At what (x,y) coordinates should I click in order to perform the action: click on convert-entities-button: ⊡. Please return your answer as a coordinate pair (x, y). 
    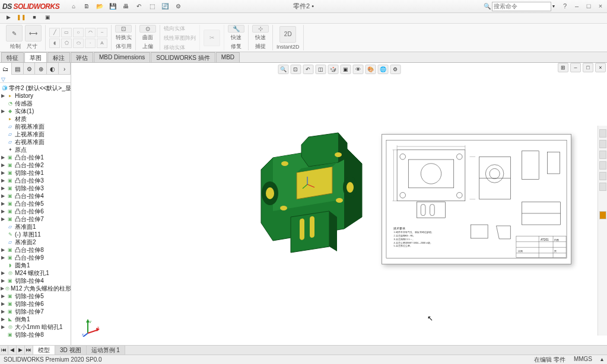
    Looking at the image, I should click on (123, 28).